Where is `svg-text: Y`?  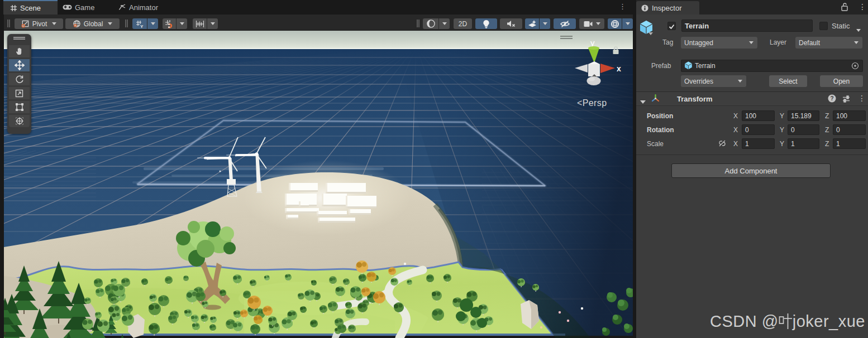 svg-text: Y is located at coordinates (142, 26).